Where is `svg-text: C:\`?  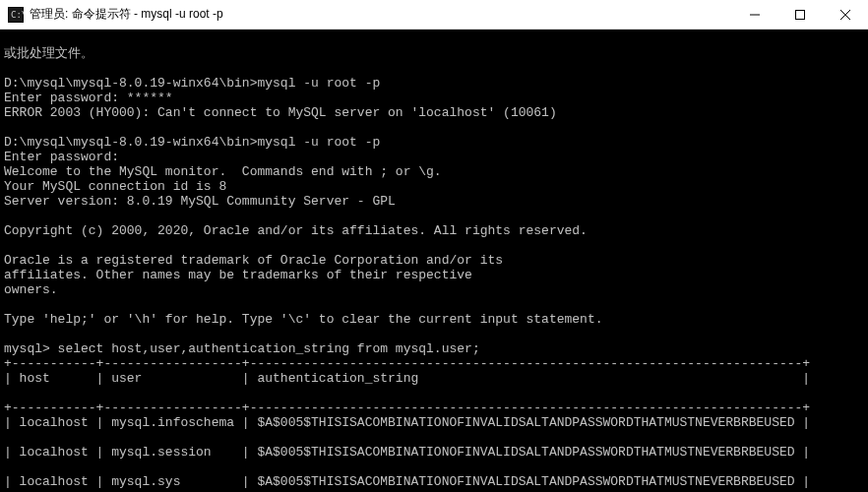
svg-text: C:\ is located at coordinates (18, 15).